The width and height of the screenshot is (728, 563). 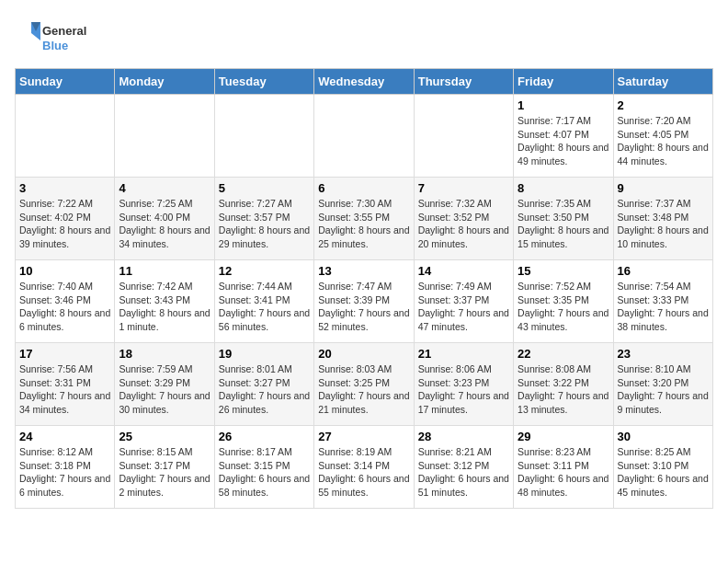 What do you see at coordinates (64, 390) in the screenshot?
I see `day-info: Sunrise: 7:56 AM Sunset: 3:31 PM Dayligh…` at bounding box center [64, 390].